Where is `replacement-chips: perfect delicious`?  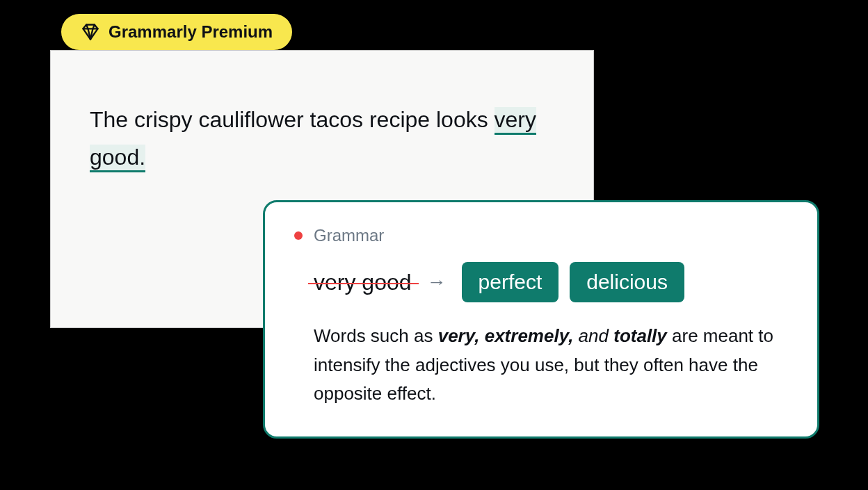
replacement-chips: perfect delicious is located at coordinates (573, 282).